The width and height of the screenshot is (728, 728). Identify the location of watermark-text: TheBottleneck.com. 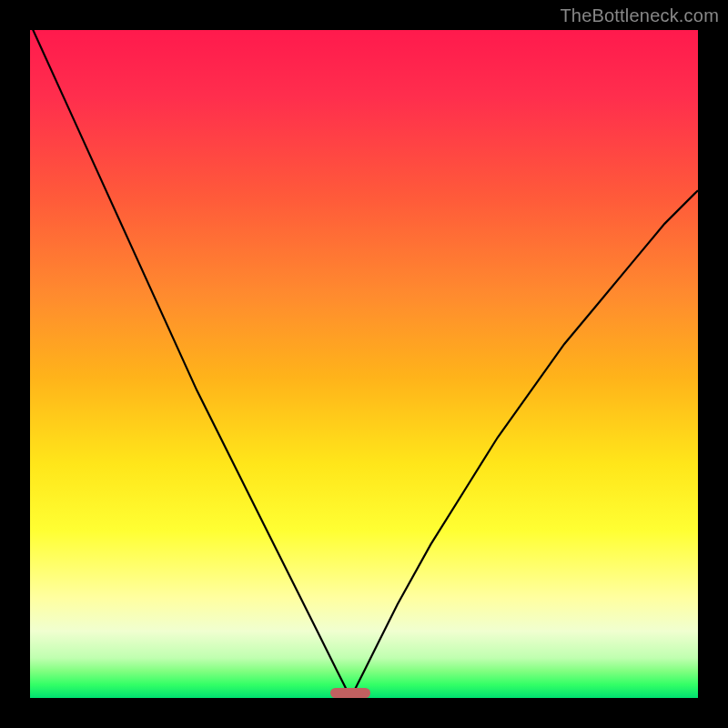
(639, 16).